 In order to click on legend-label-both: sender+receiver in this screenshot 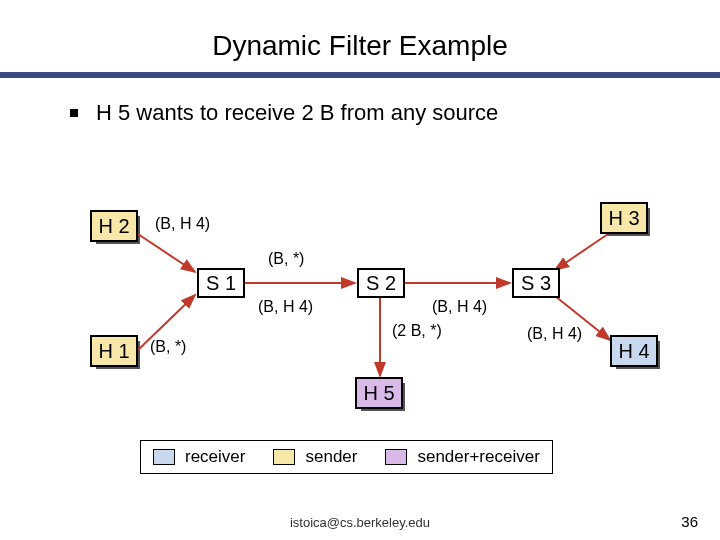, I will do `click(478, 457)`.